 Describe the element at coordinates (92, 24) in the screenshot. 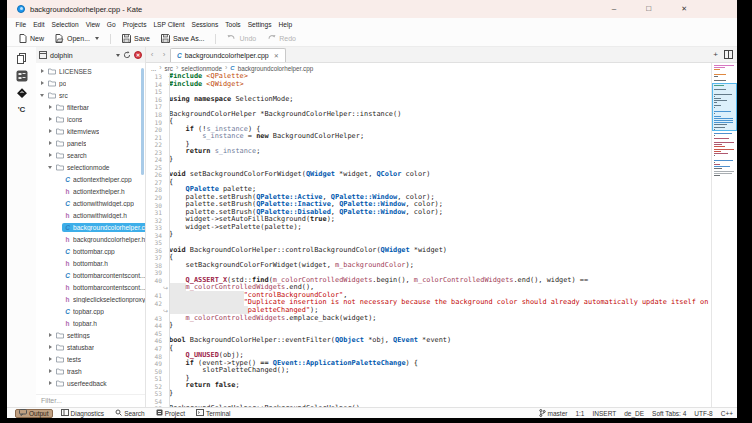

I see `menu-view: View` at that location.